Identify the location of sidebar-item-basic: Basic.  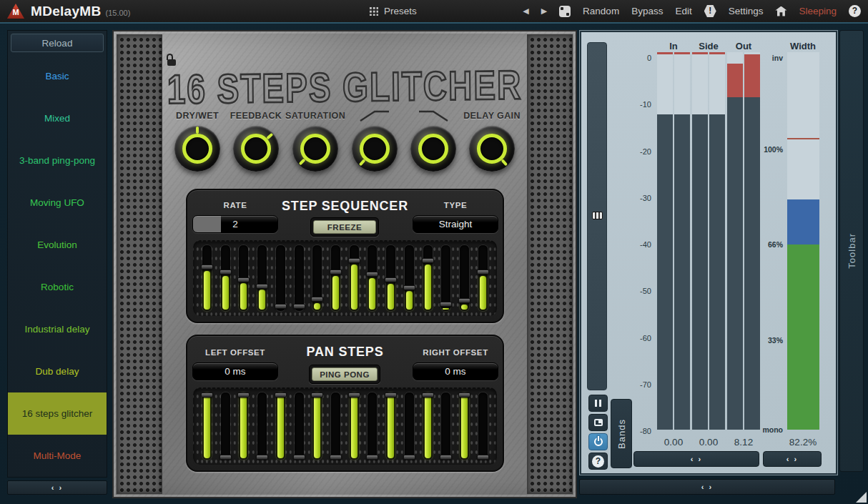
(57, 76).